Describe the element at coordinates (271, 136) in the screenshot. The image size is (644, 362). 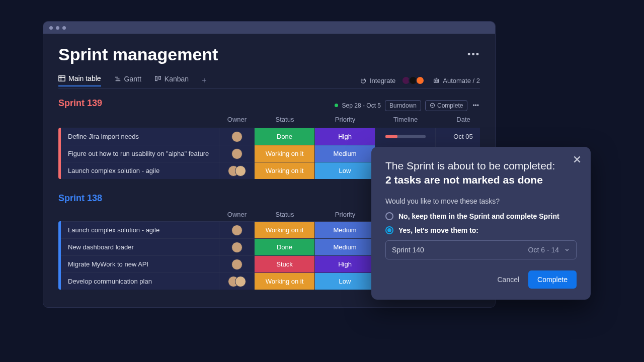
I see `table-row: Define Jira import needsDoneHighOct 05` at that location.